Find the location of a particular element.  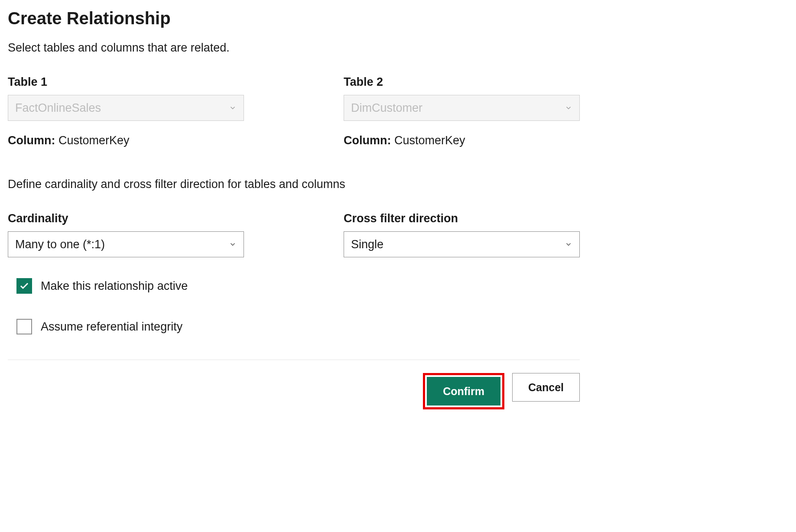

check-icon is located at coordinates (24, 286).